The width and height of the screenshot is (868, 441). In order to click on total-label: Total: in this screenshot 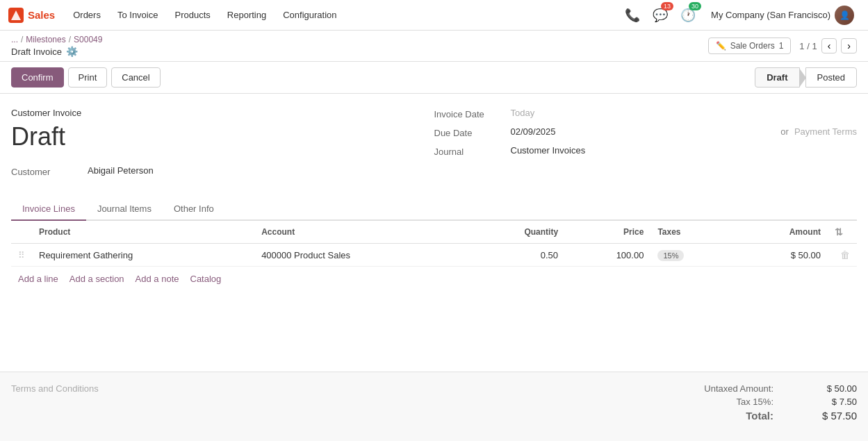, I will do `click(725, 415)`.